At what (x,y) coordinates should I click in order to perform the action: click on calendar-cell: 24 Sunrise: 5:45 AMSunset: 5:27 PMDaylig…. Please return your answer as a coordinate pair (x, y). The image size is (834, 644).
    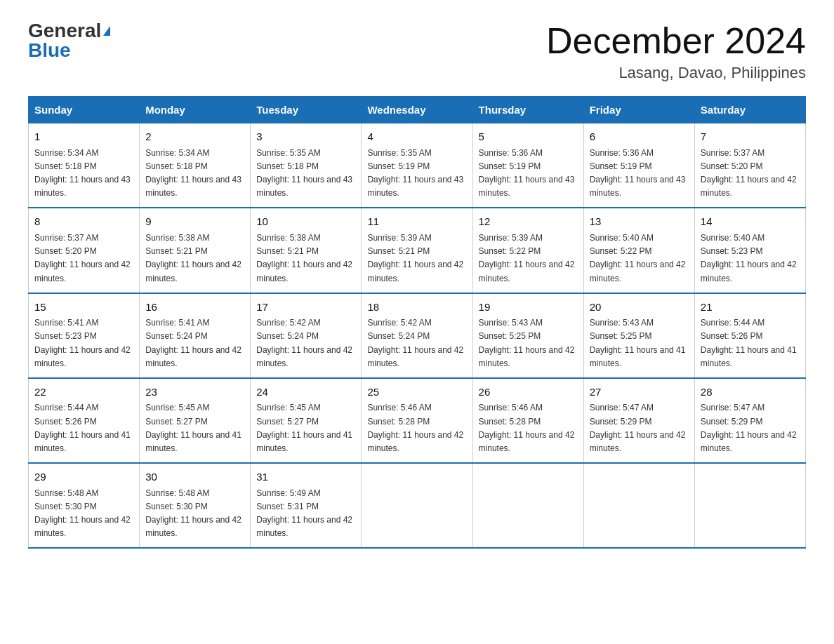
    Looking at the image, I should click on (306, 421).